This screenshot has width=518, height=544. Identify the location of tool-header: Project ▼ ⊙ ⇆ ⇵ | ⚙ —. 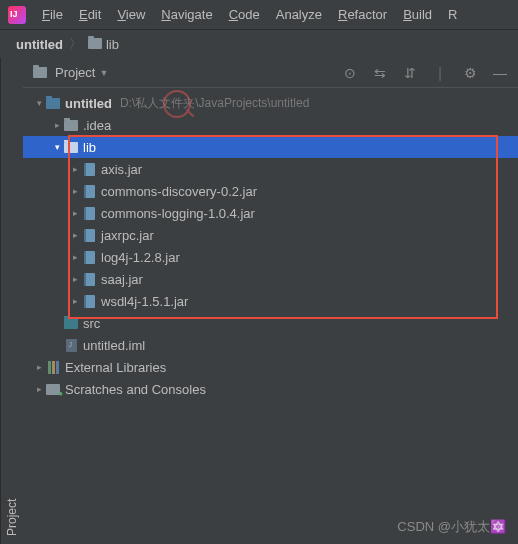
(270, 73).